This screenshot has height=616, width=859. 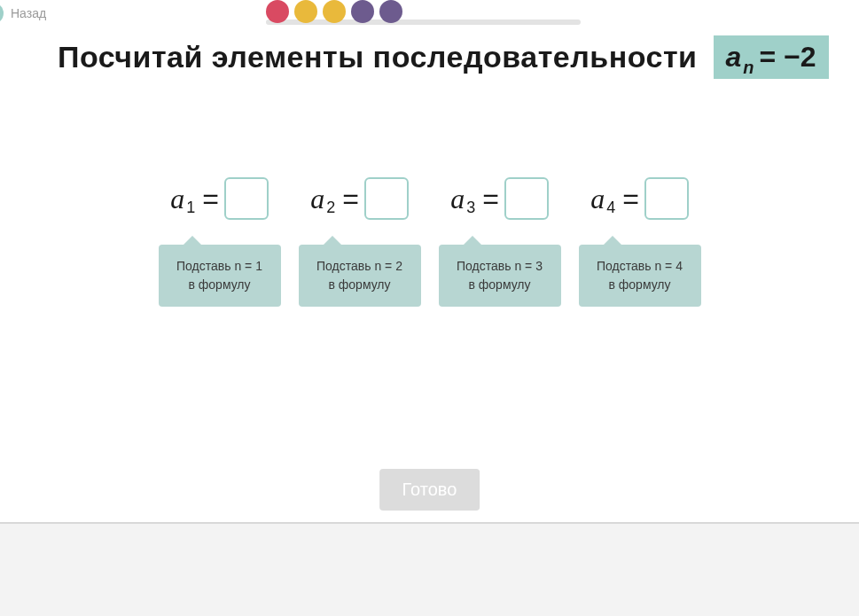 I want to click on hint-box: Подставь n = 4 в формулу, so click(x=640, y=276).